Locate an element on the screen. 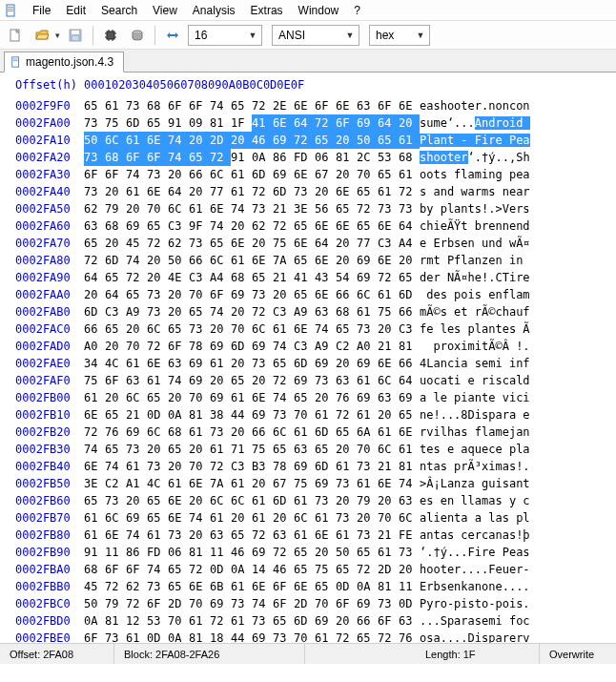 Image resolution: width=616 pixels, height=682 pixels. ascii-cell: fe les plantes Ã is located at coordinates (482, 329).